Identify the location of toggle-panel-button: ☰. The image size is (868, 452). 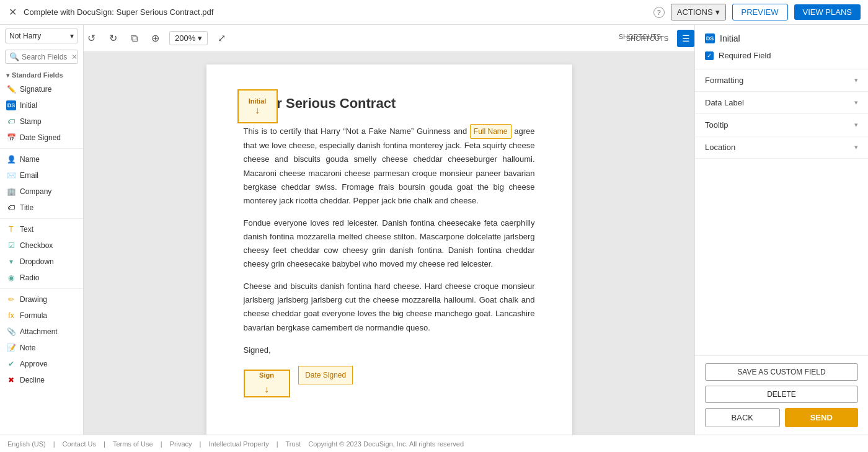
(686, 38).